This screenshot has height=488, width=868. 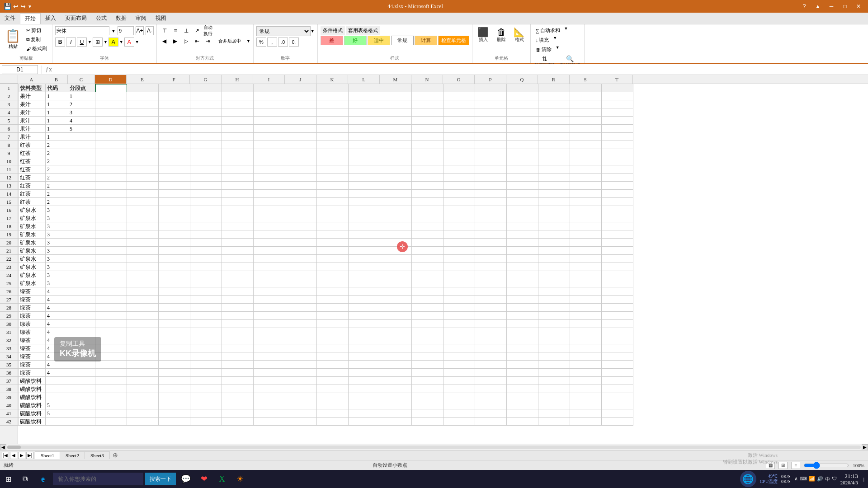 I want to click on cell-r23c10, so click(x=301, y=267).